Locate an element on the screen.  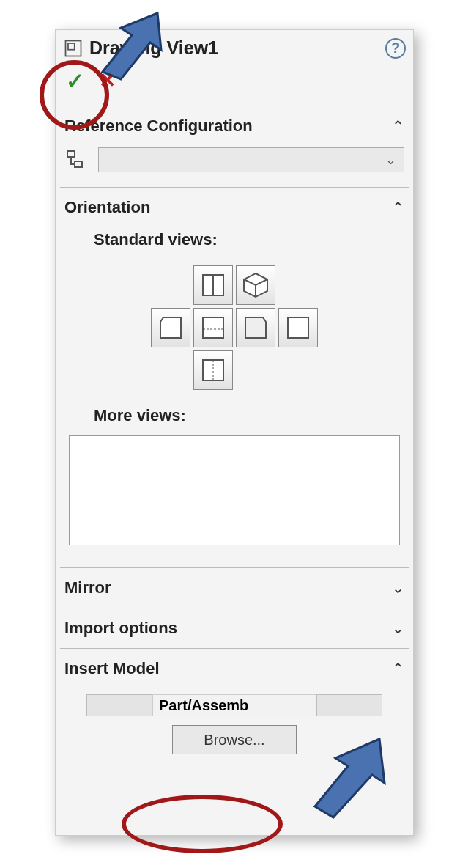
help-icon: ? is located at coordinates (396, 48).